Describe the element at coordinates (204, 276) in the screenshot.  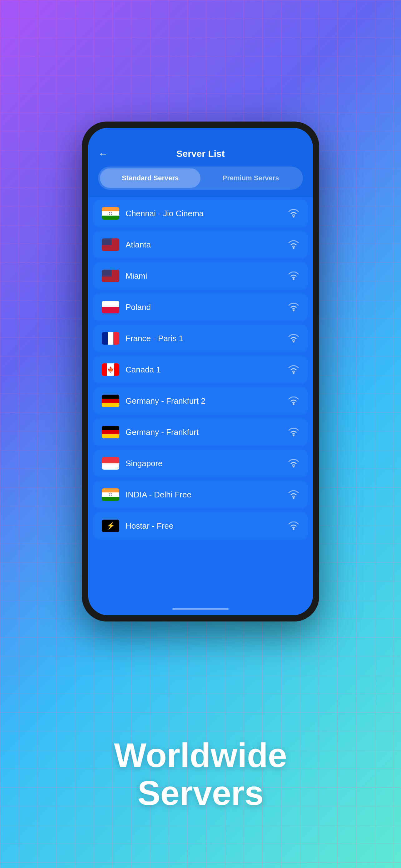
I see `server-name-miami: Miami` at that location.